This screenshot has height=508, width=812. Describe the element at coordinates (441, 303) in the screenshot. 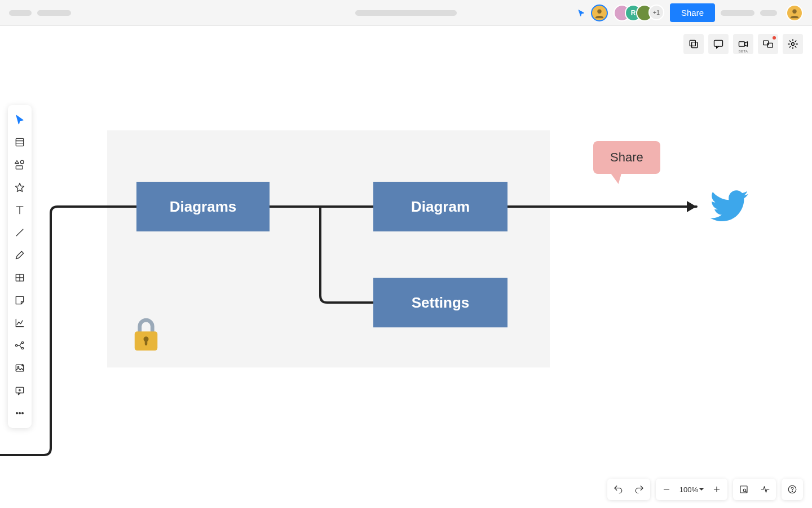

I see `node-label: Settings` at that location.